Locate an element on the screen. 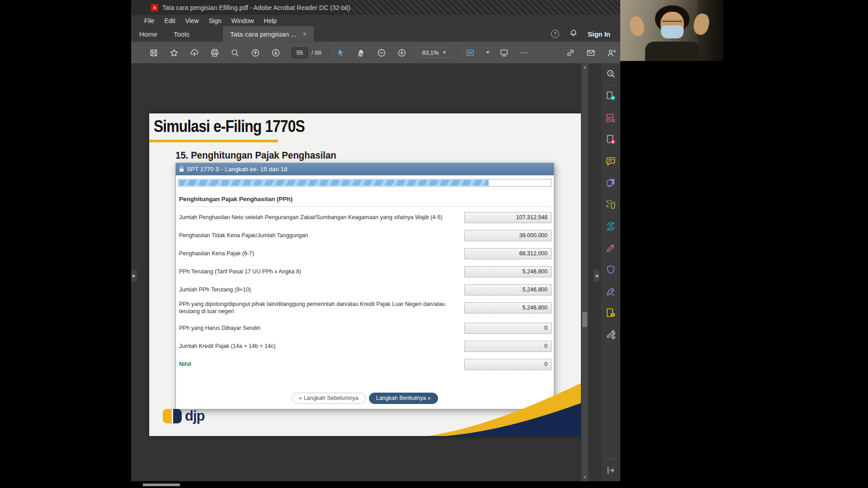 This screenshot has height=488, width=868. tools-pane-toggle: ◀ is located at coordinates (597, 276).